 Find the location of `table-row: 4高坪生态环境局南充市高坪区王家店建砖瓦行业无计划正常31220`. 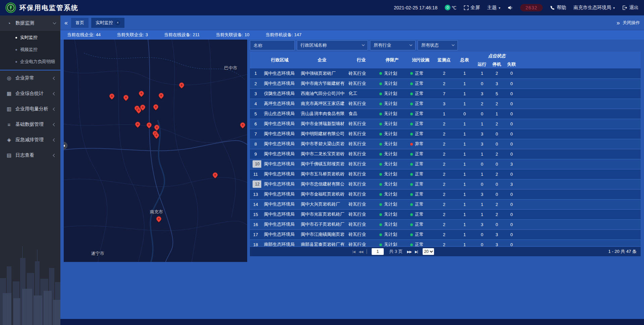

table-row: 4高坪生态环境局南充市高坪区王家店建砖瓦行业无计划正常31220 is located at coordinates (445, 104).